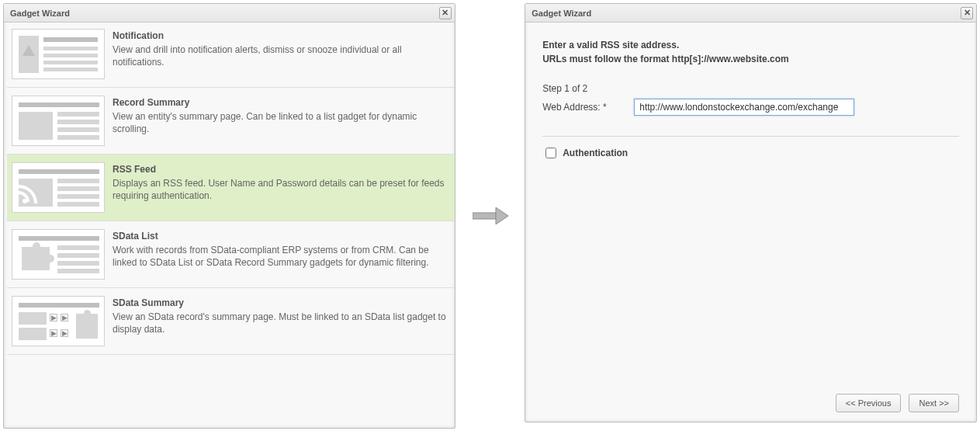  Describe the element at coordinates (231, 188) in the screenshot. I see `gadget-item-rss-feed: RSS Feed Displays an RSS feed. User Name…` at that location.